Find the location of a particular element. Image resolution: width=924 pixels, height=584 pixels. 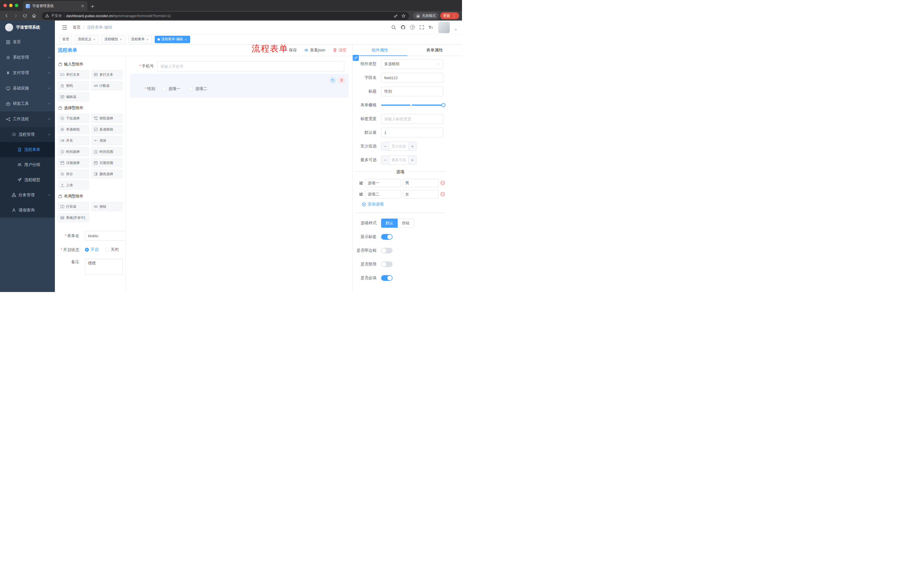

component-type-select: 多选框组 is located at coordinates (412, 64).